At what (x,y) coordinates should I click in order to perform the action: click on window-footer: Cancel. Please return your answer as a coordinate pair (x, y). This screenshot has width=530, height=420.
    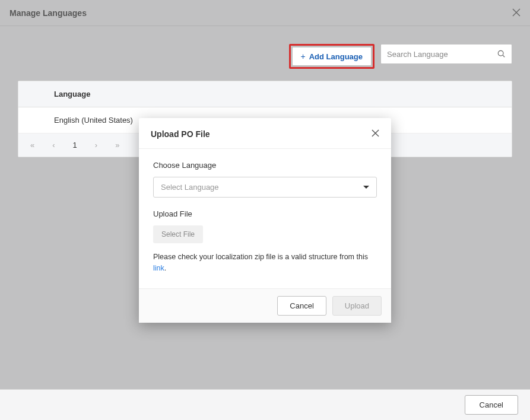
    Looking at the image, I should click on (265, 405).